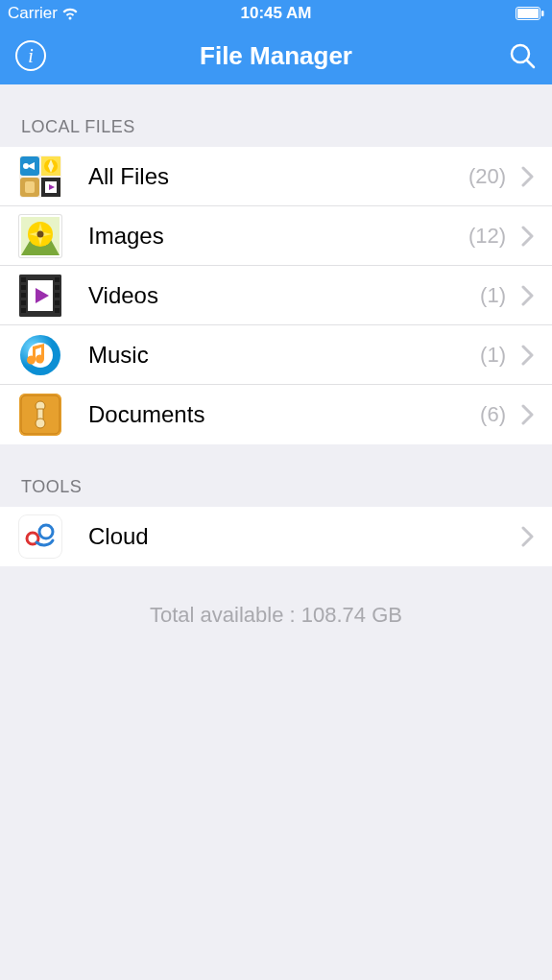 This screenshot has width=552, height=980. What do you see at coordinates (276, 355) in the screenshot?
I see `row-music: Music (1)` at bounding box center [276, 355].